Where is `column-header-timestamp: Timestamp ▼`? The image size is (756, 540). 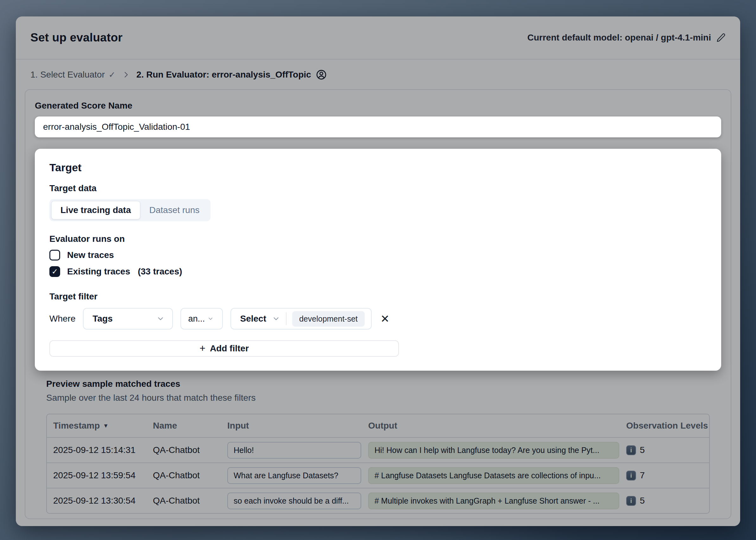
column-header-timestamp: Timestamp ▼ is located at coordinates (100, 426).